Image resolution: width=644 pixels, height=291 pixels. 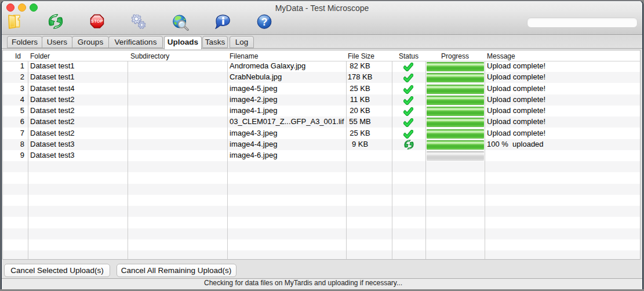 What do you see at coordinates (97, 21) in the screenshot?
I see `svg-text: STOP` at bounding box center [97, 21].